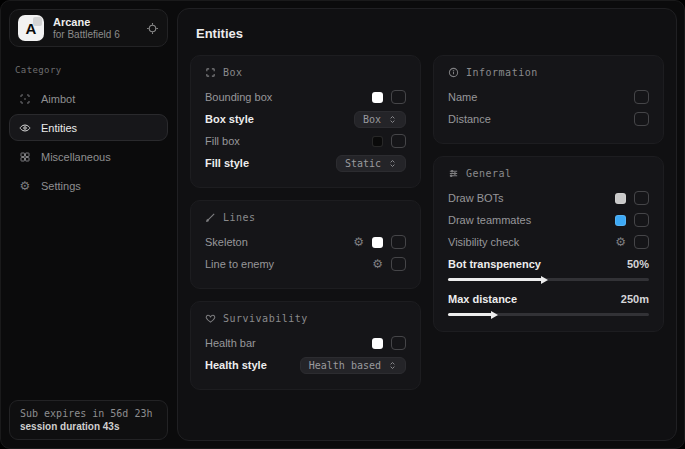  What do you see at coordinates (548, 314) in the screenshot?
I see `max-distance-slider` at bounding box center [548, 314].